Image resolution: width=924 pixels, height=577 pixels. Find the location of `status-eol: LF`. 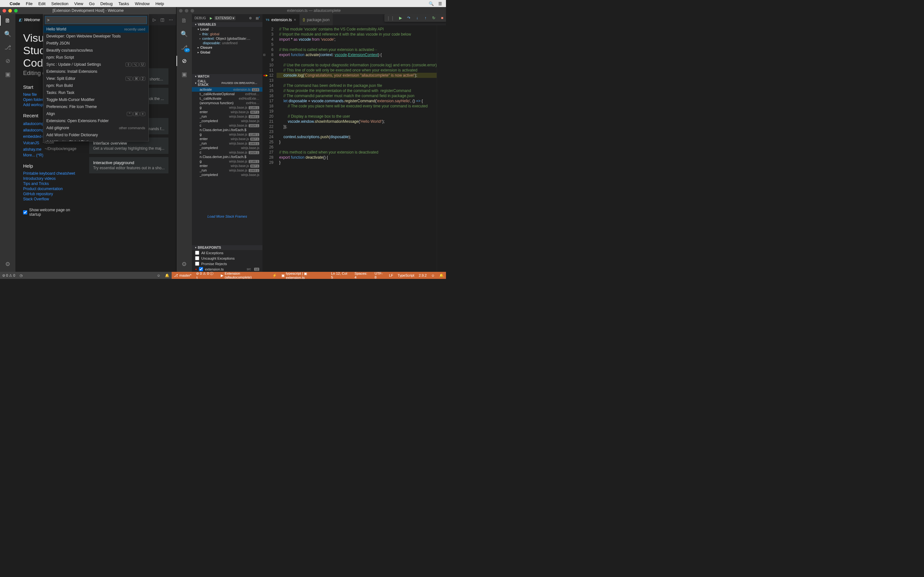

status-eol: LF is located at coordinates (391, 276).